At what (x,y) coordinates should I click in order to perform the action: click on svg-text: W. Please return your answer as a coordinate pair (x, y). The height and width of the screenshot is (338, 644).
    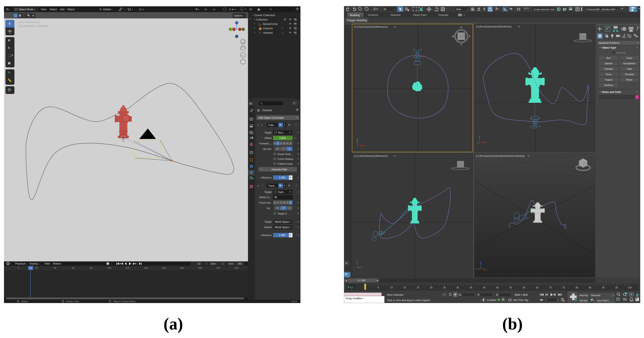
    Looking at the image, I should click on (453, 37).